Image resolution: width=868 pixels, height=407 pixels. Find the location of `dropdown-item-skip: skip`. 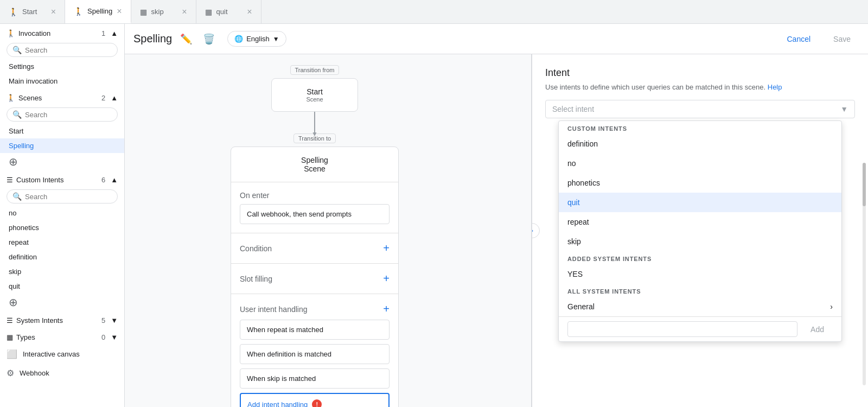

dropdown-item-skip: skip is located at coordinates (700, 241).